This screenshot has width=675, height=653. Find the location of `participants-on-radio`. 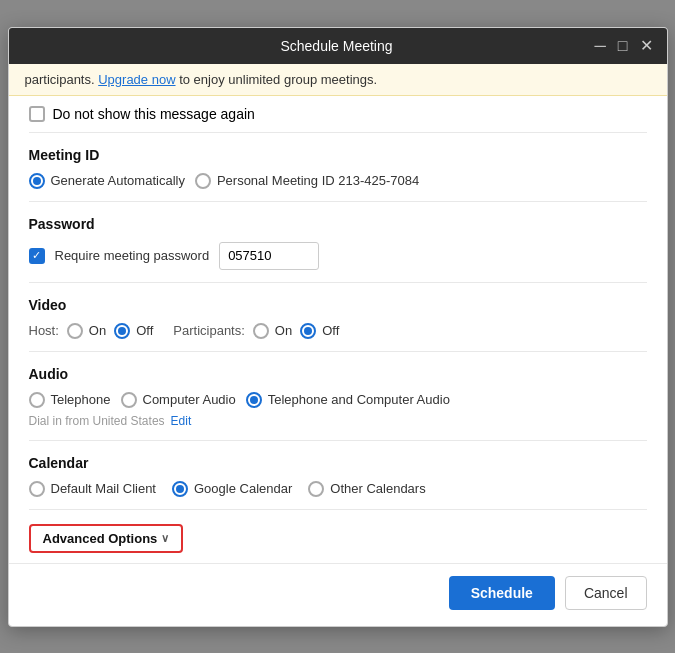

participants-on-radio is located at coordinates (261, 331).